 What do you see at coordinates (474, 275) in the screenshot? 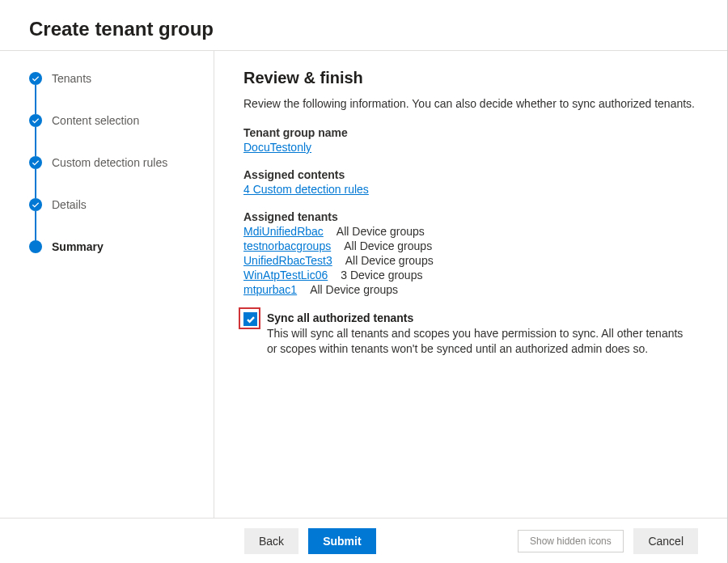
I see `tenant-row: WinAtpTestLic063 Device groups` at bounding box center [474, 275].